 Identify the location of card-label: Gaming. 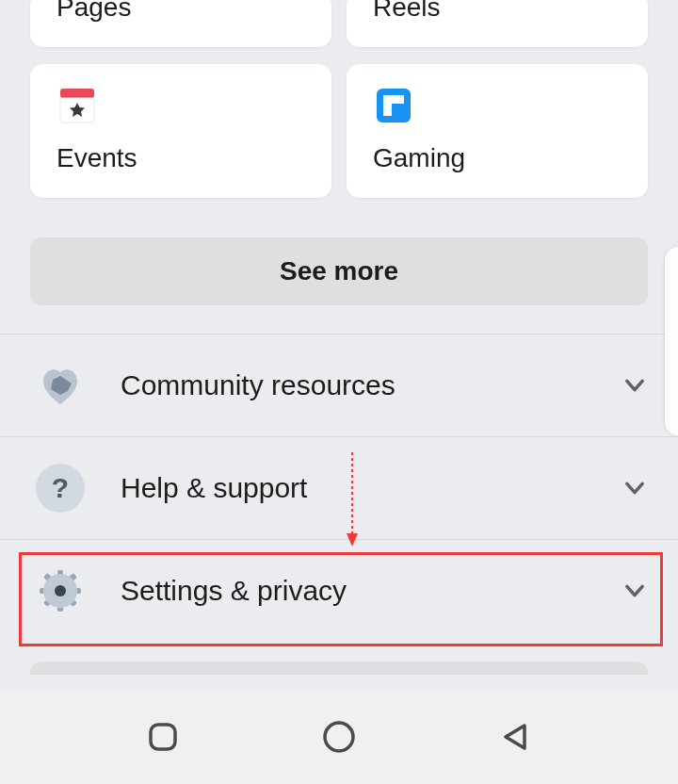
(497, 158).